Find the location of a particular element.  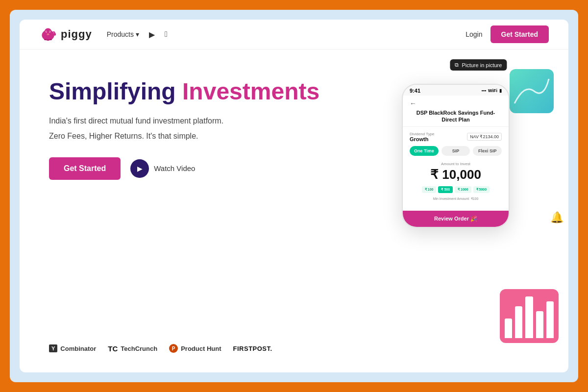

nav-right: Login Get Started is located at coordinates (507, 34).